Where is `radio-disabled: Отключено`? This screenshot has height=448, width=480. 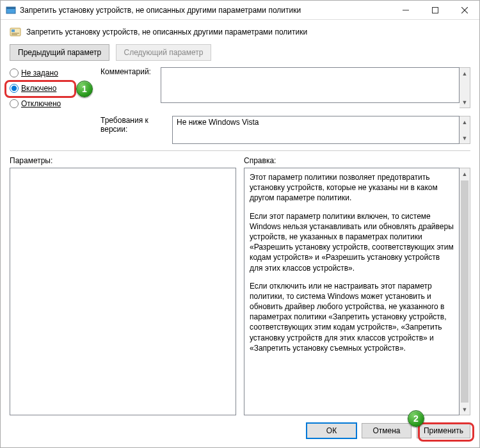
radio-disabled: Отключено is located at coordinates (52, 104).